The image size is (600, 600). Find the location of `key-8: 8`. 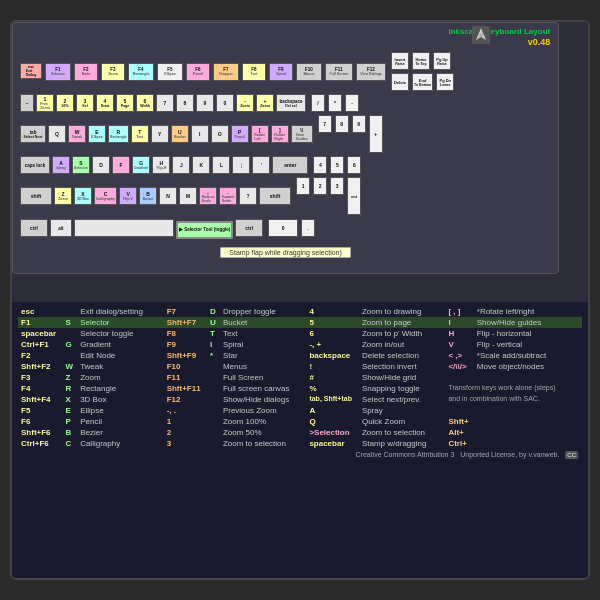

key-8: 8 is located at coordinates (185, 103).